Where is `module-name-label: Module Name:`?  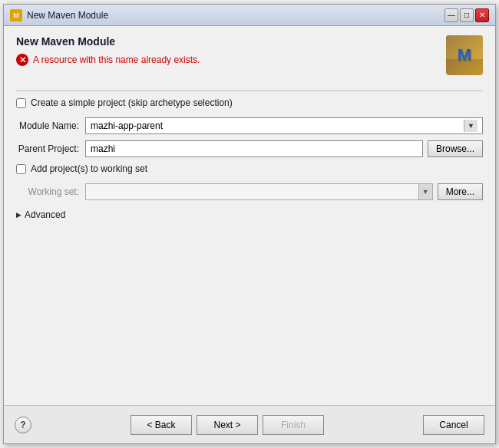 module-name-label: Module Name: is located at coordinates (51, 126).